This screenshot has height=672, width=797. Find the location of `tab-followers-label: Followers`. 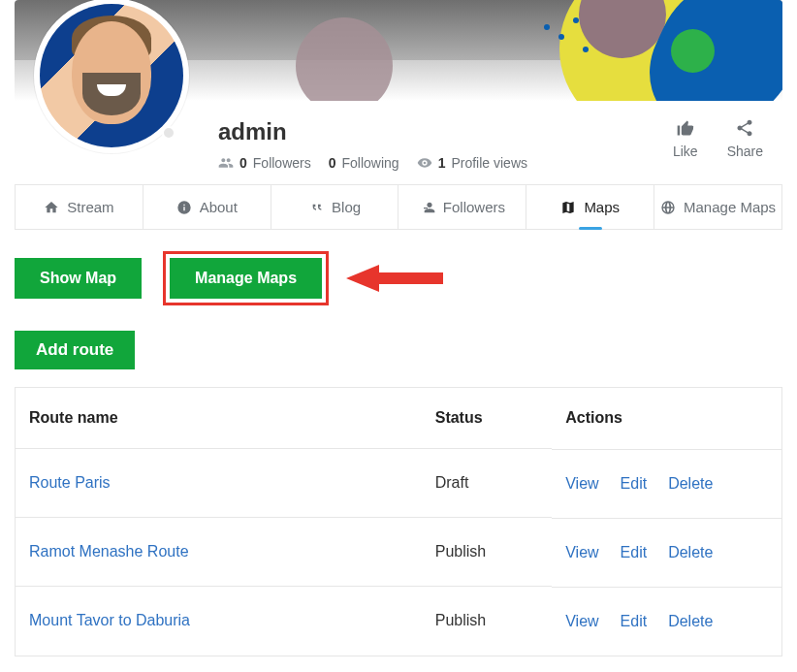

tab-followers-label: Followers is located at coordinates (474, 208).